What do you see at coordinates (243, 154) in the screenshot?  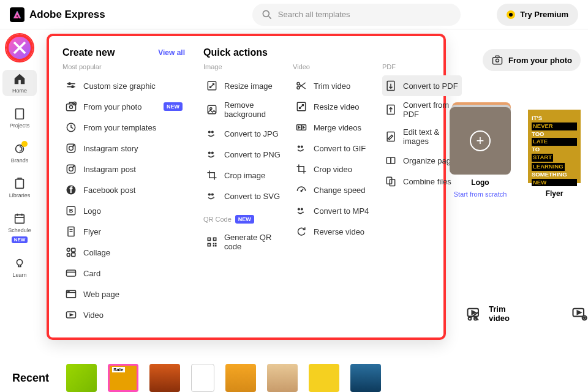 I see `menu-item-convert-to-png: Convert to PNG` at bounding box center [243, 154].